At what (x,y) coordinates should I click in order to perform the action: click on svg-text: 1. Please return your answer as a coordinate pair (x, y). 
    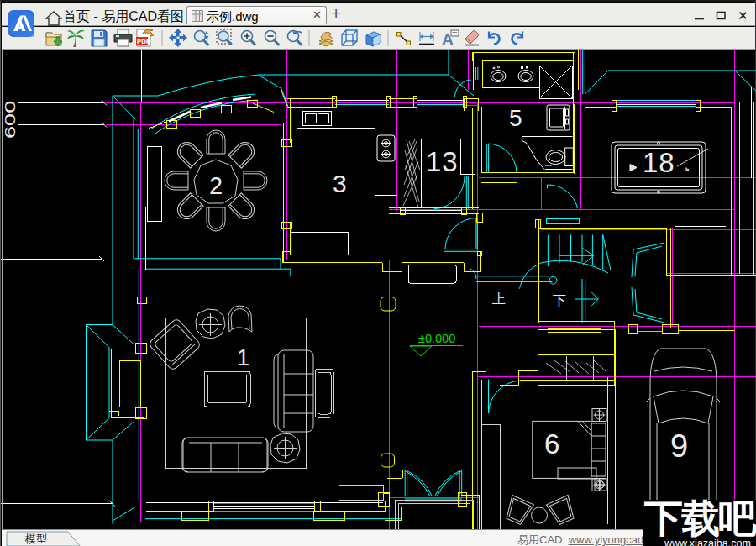
    Looking at the image, I should click on (244, 358).